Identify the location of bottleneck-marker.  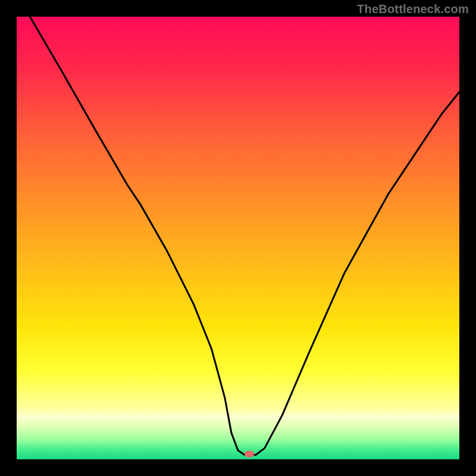
(249, 455).